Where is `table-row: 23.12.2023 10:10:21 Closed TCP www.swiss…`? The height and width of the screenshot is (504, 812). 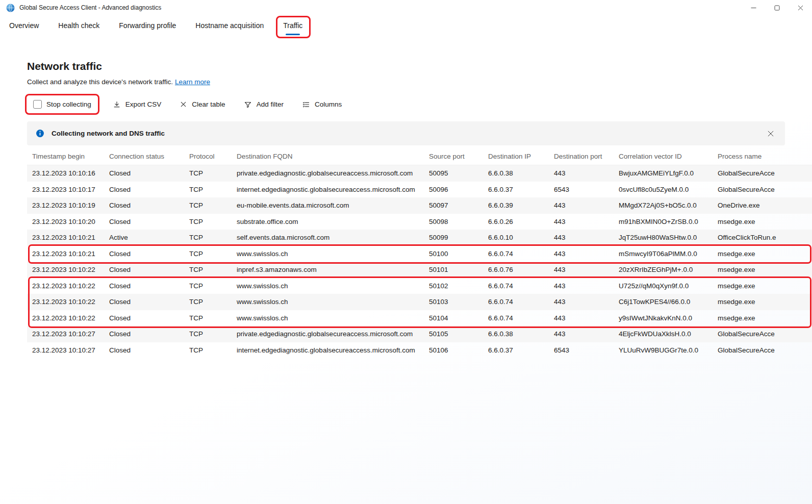
table-row: 23.12.2023 10:10:21 Closed TCP www.swiss… is located at coordinates (419, 254).